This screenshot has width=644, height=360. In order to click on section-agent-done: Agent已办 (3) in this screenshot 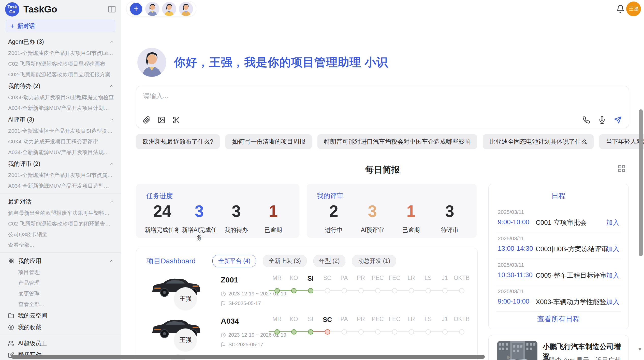, I will do `click(61, 42)`.